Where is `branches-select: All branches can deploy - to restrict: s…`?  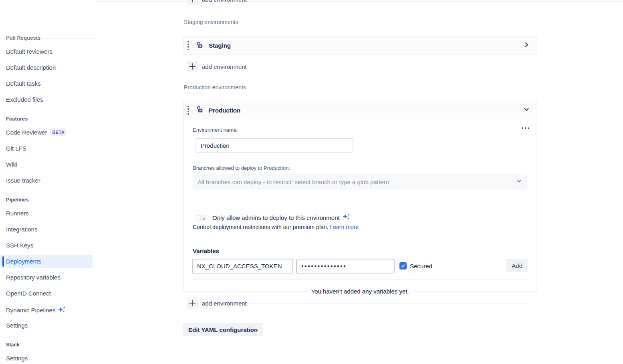 branches-select: All branches can deploy - to restrict: s… is located at coordinates (360, 182).